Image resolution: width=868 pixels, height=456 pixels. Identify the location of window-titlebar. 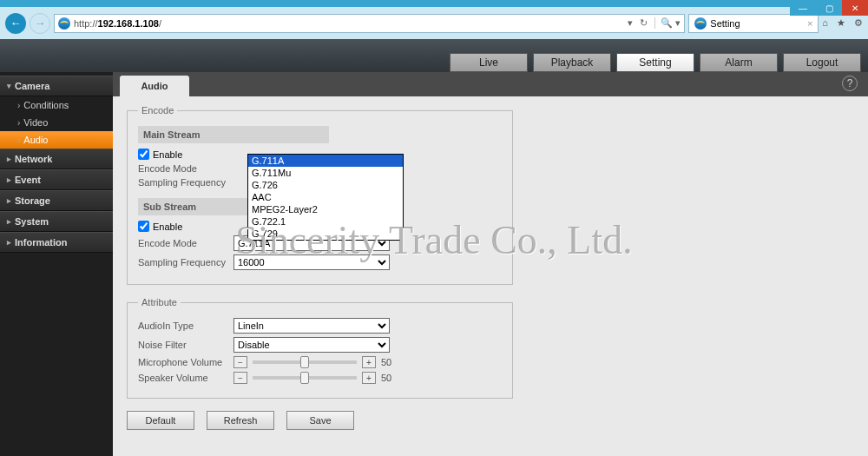
(434, 3).